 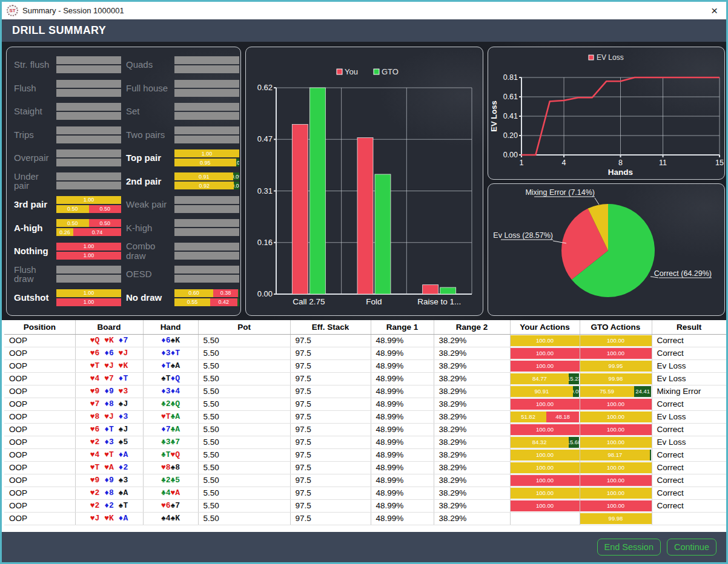 What do you see at coordinates (365, 518) in the screenshot?
I see `table-row: OOP♥J ♥K ♦A♠4♠K5.5097.548.99%38.29%99.98` at bounding box center [365, 518].